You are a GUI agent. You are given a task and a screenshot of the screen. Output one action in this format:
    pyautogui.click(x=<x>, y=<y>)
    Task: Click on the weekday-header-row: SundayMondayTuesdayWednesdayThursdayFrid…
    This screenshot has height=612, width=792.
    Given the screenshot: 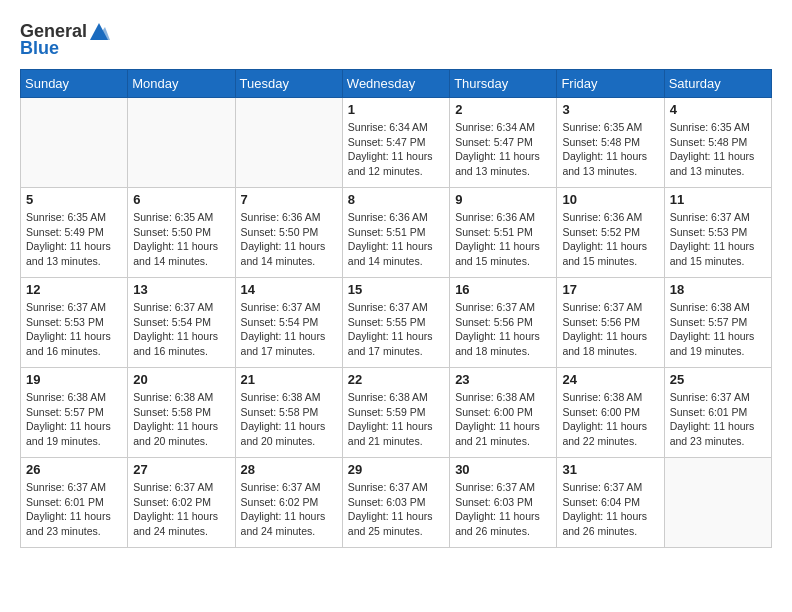 What is the action you would take?
    pyautogui.click(x=396, y=84)
    